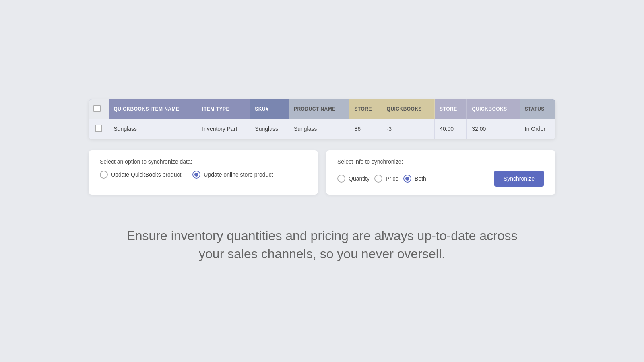 The height and width of the screenshot is (362, 644). I want to click on col-header-quickbooks1: QUICKBOOKS, so click(408, 109).